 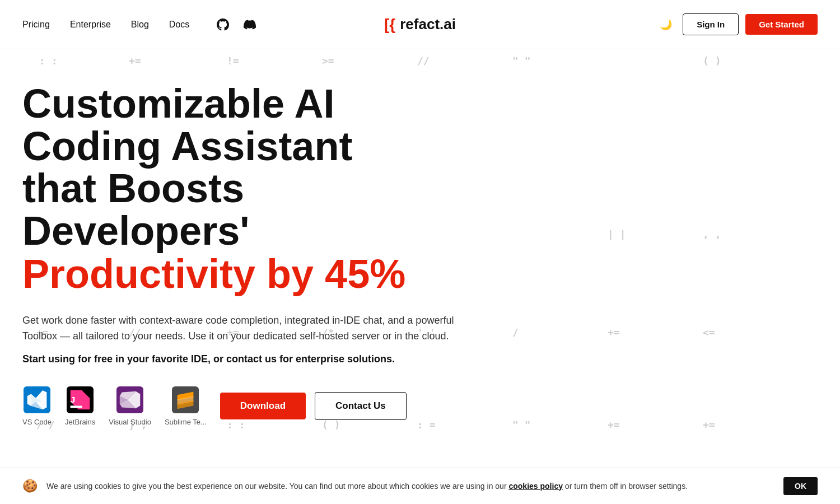 What do you see at coordinates (130, 422) in the screenshot?
I see `visualstudio-label: Visual Studio` at bounding box center [130, 422].